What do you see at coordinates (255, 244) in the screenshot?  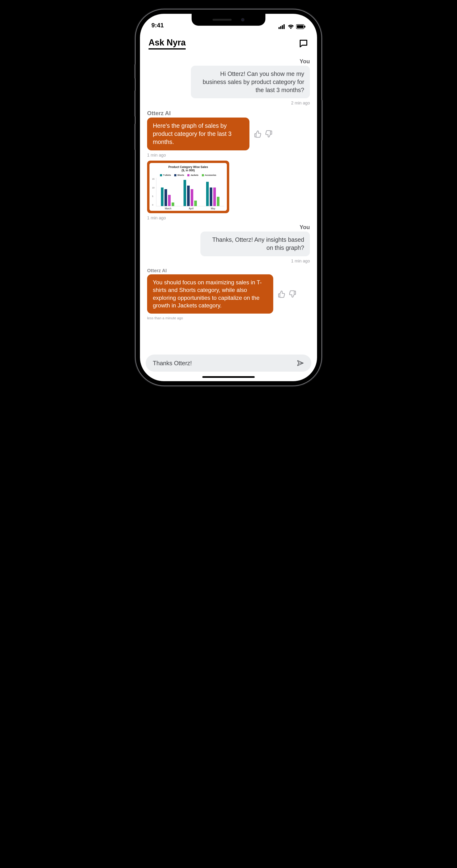 I see `user-message: Thanks, Otterz! Any insights based on th…` at bounding box center [255, 244].